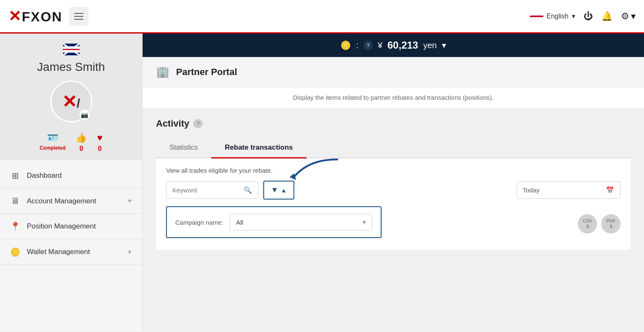 This screenshot has height=332, width=644. I want to click on sidebar-item-dashboard: ⊞ Dashboard, so click(71, 176).